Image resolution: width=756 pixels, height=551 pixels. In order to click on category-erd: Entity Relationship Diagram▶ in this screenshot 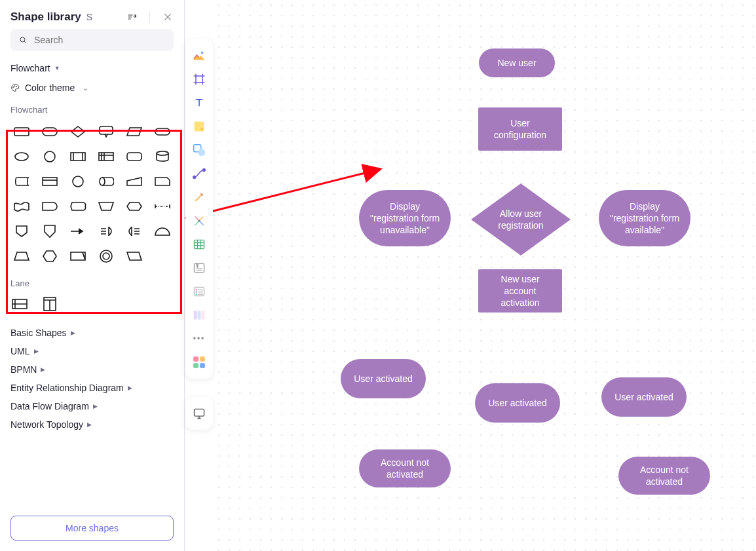, I will do `click(92, 388)`.